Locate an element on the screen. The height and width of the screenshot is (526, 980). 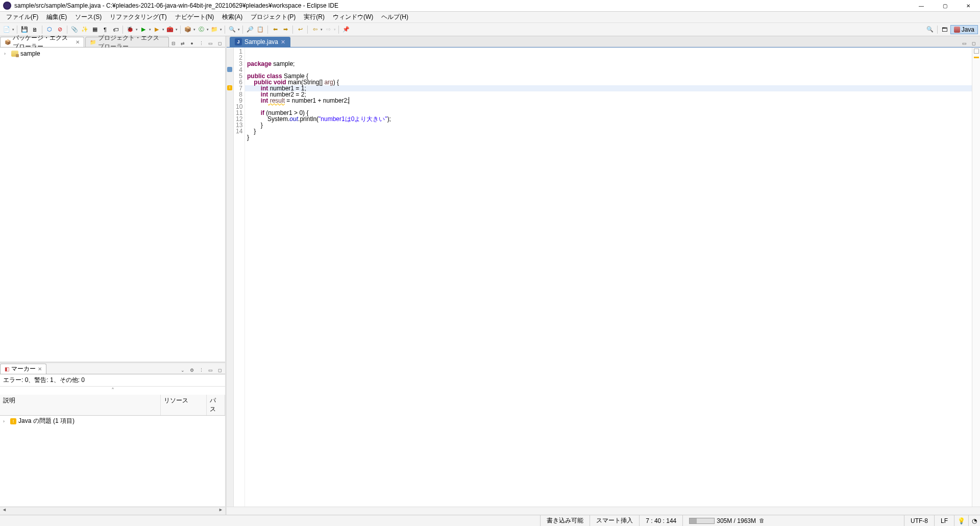
wand-icon: ✨ is located at coordinates (85, 30).